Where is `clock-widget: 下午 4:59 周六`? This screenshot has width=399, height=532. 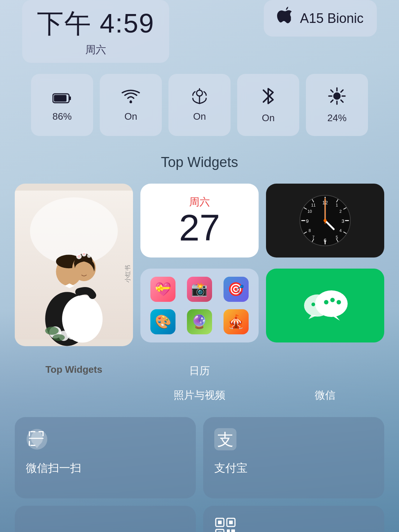
clock-widget: 下午 4:59 周六 is located at coordinates (96, 31).